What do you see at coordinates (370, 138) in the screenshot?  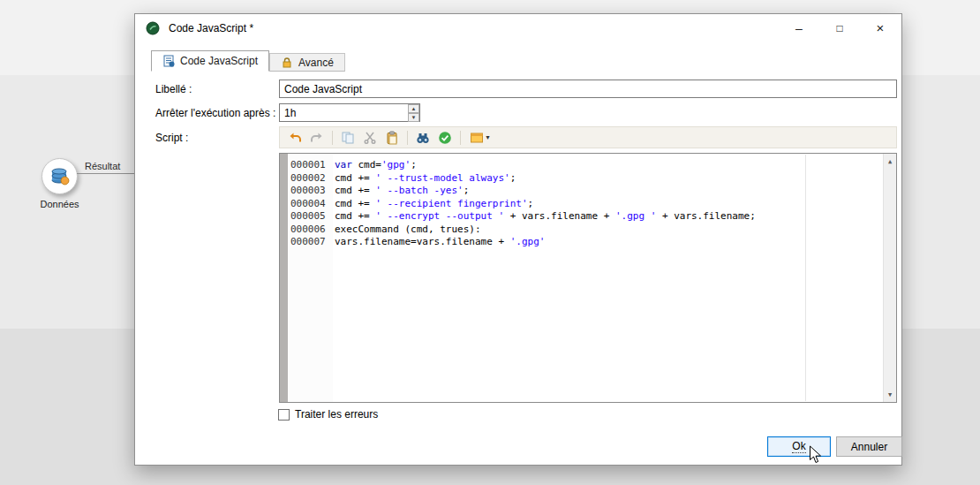 I see `cut-button` at bounding box center [370, 138].